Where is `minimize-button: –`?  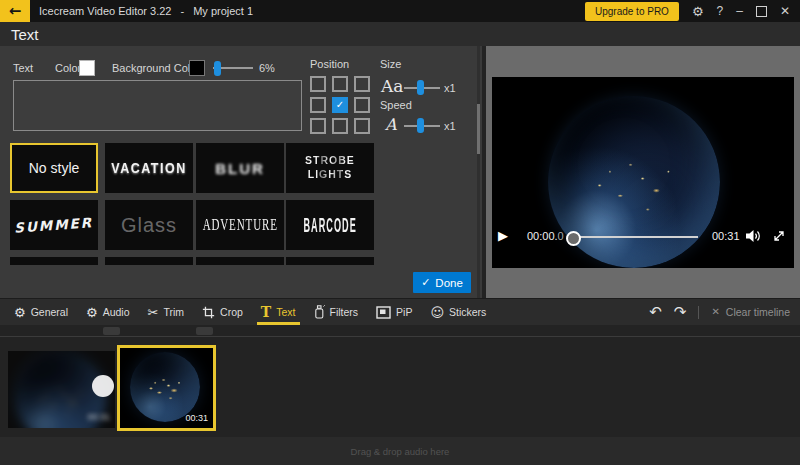 minimize-button: – is located at coordinates (740, 11).